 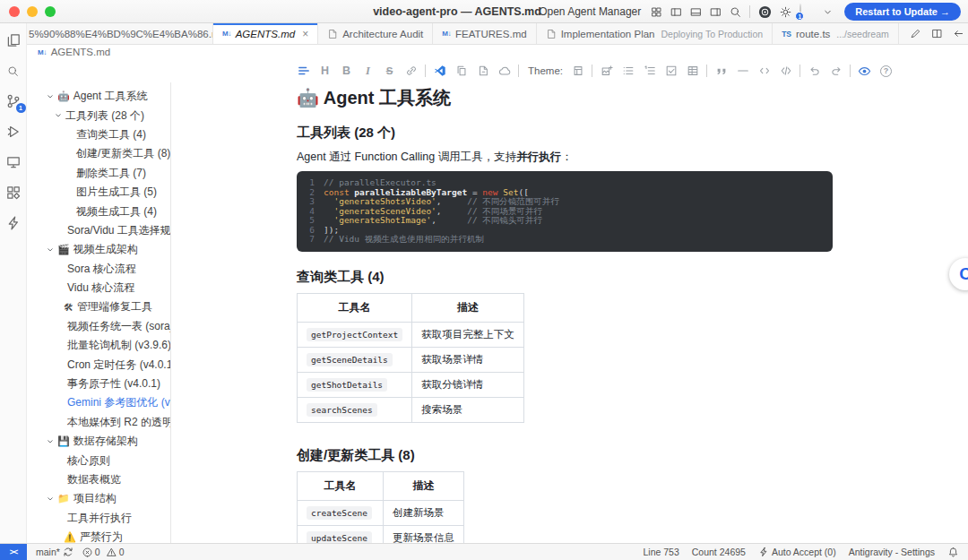 I want to click on tab-route-ts: TSroute.ts.../seedream, so click(x=835, y=34).